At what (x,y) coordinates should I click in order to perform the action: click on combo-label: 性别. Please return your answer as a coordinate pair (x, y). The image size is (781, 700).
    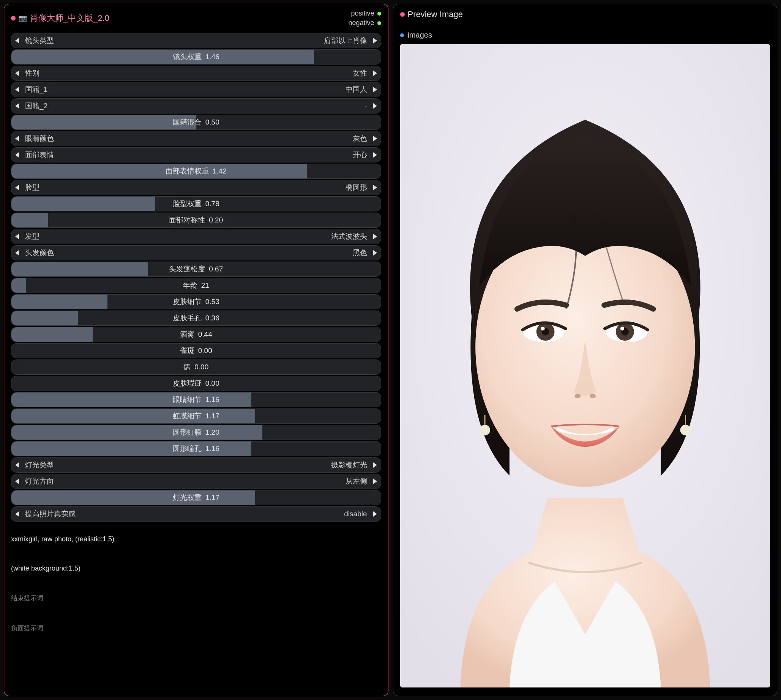
    Looking at the image, I should click on (32, 73).